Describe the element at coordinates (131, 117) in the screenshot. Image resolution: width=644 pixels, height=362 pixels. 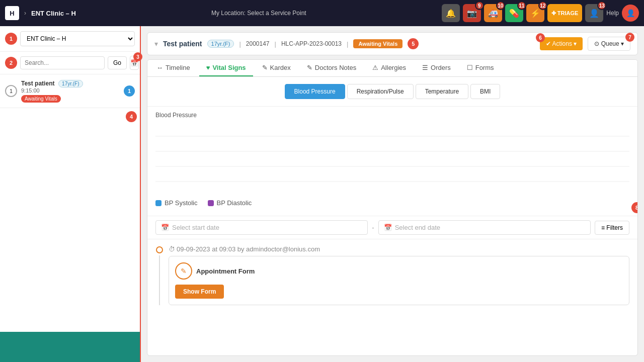
I see `sidebar-badge-4: 4` at that location.